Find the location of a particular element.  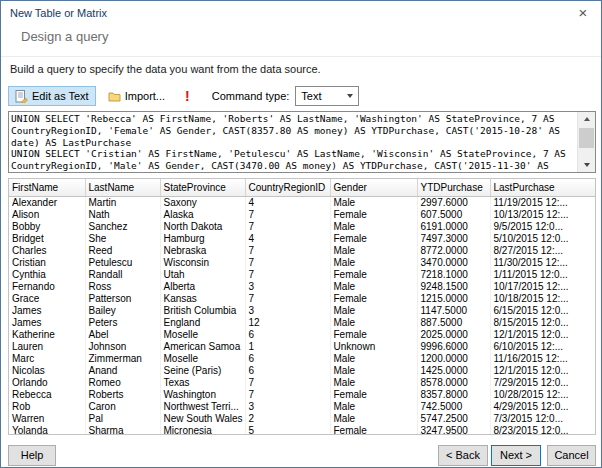

table-row: CharlesReedNebraska7Male8772.00008/27/20… is located at coordinates (302, 251).